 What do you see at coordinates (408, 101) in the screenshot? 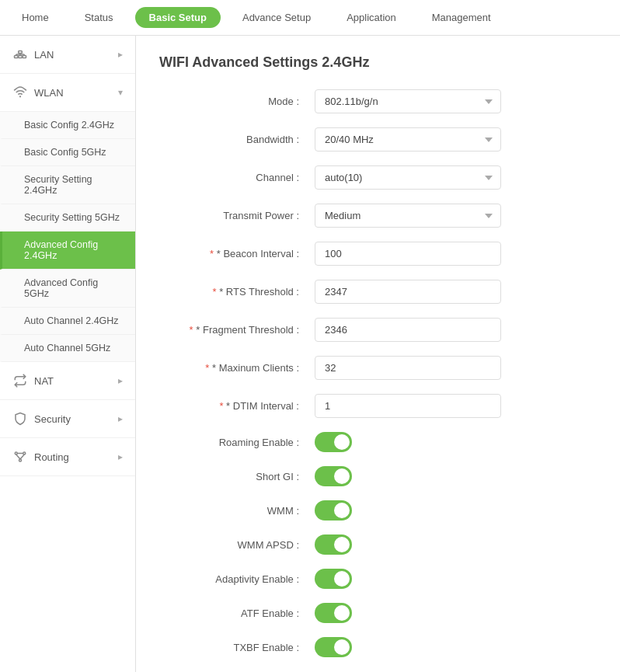
I see `select-mode: 802.11b/g/n802.11b/g802.11n` at bounding box center [408, 101].